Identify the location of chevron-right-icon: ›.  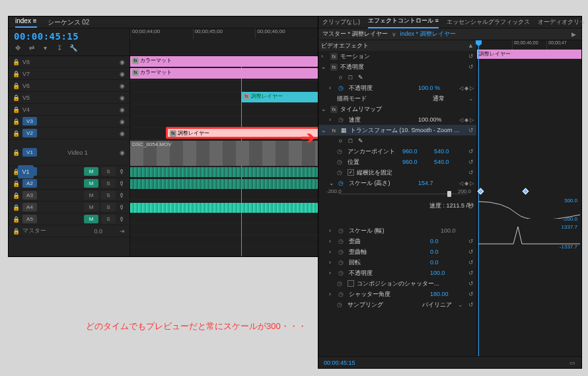
(324, 56).